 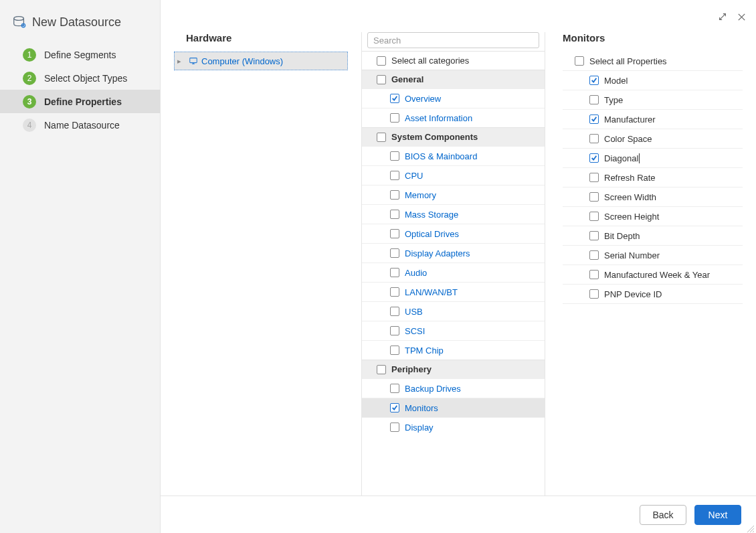 What do you see at coordinates (653, 119) in the screenshot?
I see `property-item: Manufacturer` at bounding box center [653, 119].